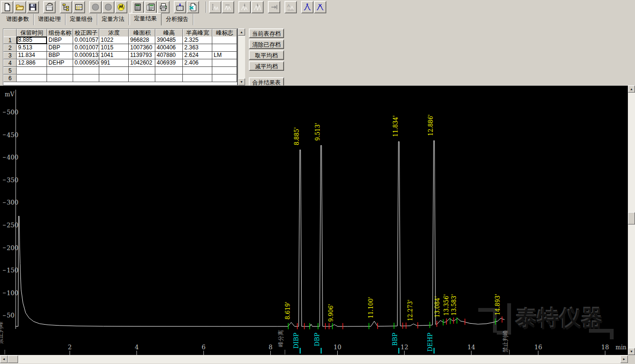  What do you see at coordinates (624, 359) in the screenshot?
I see `plot-scroll-right-button: ►` at bounding box center [624, 359].